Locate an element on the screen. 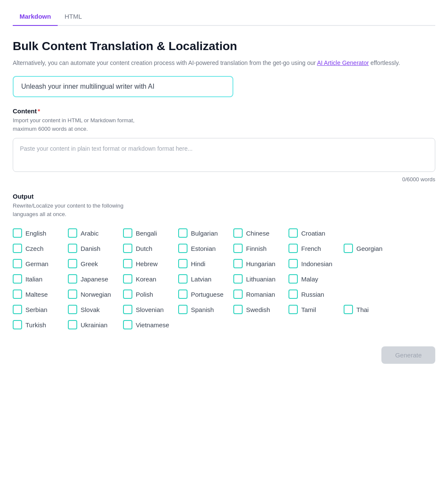 The height and width of the screenshot is (489, 448). lang-item-slovak: Slovak is located at coordinates (95, 309).